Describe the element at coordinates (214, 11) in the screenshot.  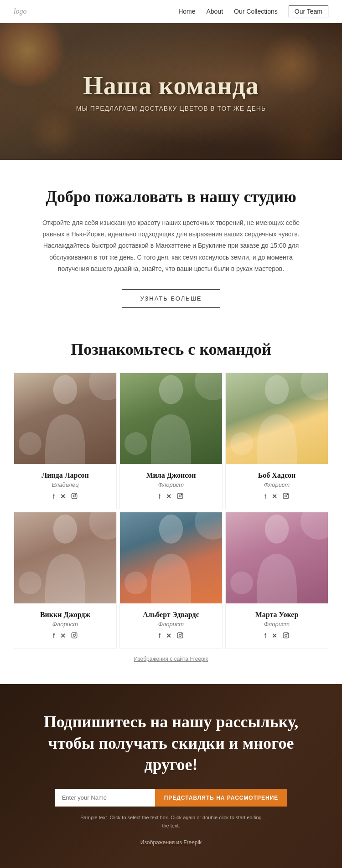
I see `nav-about: About` at that location.